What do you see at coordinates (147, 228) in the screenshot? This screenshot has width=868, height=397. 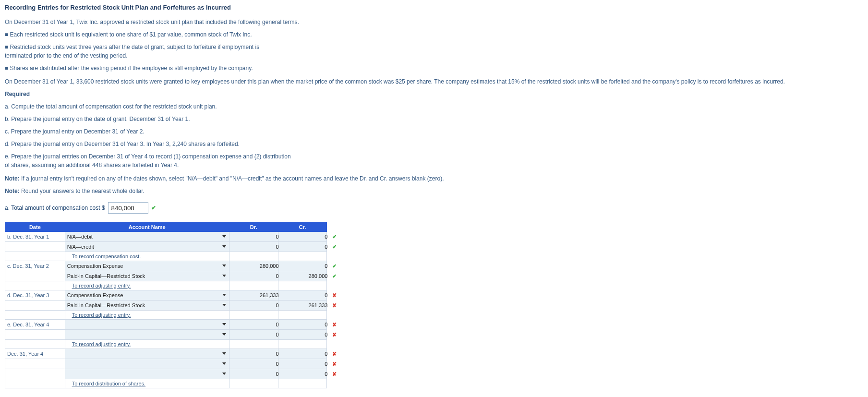 I see `col-account: Account Name` at bounding box center [147, 228].